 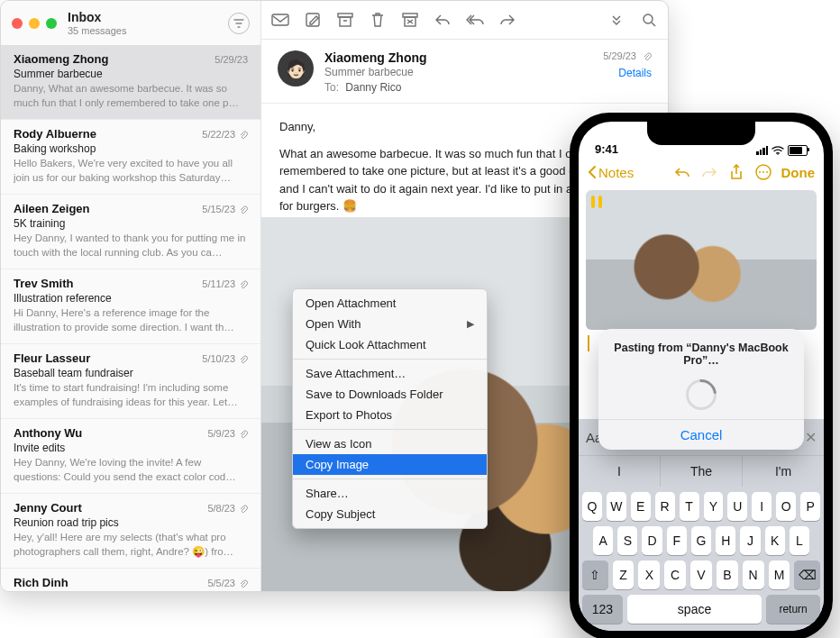 What do you see at coordinates (701, 133) in the screenshot?
I see `iphone-notch` at bounding box center [701, 133].